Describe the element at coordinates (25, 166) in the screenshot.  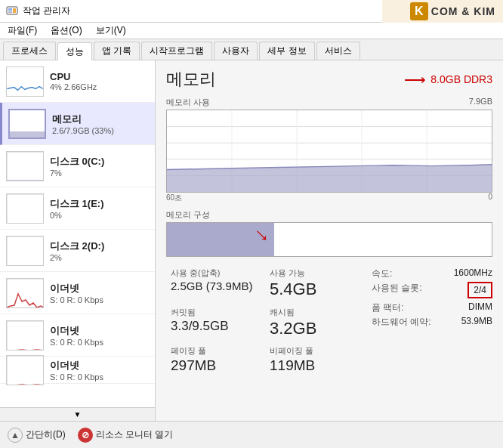
I see `disk0-mini-graph` at that location.